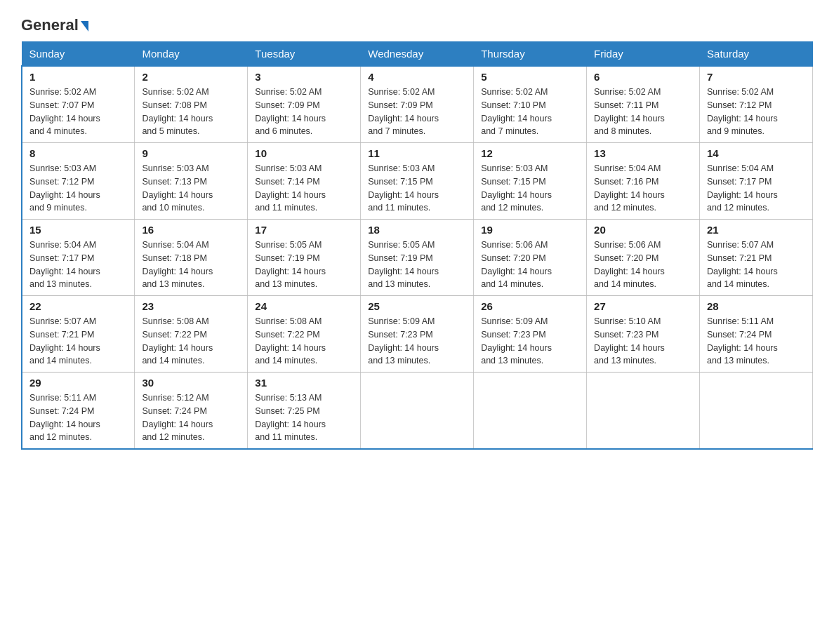  What do you see at coordinates (304, 418) in the screenshot?
I see `day-info: Sunrise: 5:13 AMSunset: 7:25 PMDaylight:…` at bounding box center [304, 418].